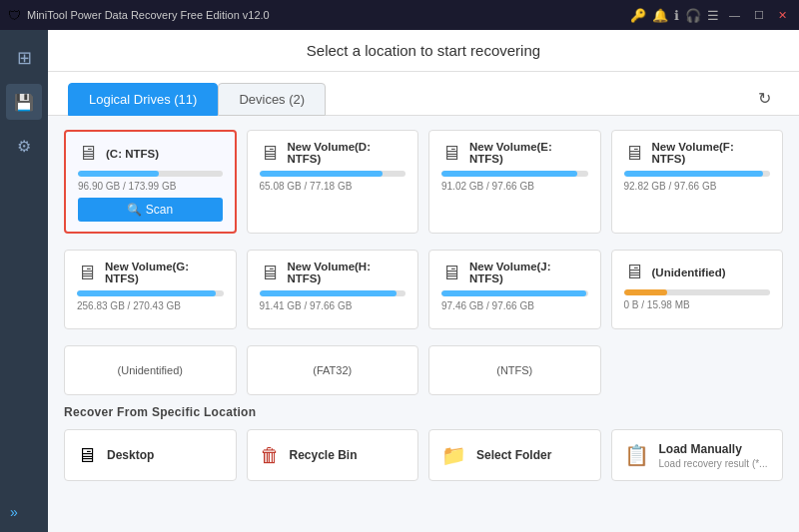 The width and height of the screenshot is (799, 532). Describe the element at coordinates (423, 51) in the screenshot. I see `main-header: Select a location to start recovering` at that location.